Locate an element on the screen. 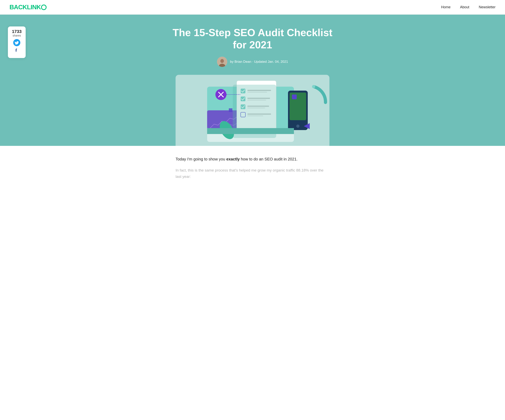 This screenshot has height=420, width=505. article-content: Today I'm going to show you exactly how … is located at coordinates (252, 167).